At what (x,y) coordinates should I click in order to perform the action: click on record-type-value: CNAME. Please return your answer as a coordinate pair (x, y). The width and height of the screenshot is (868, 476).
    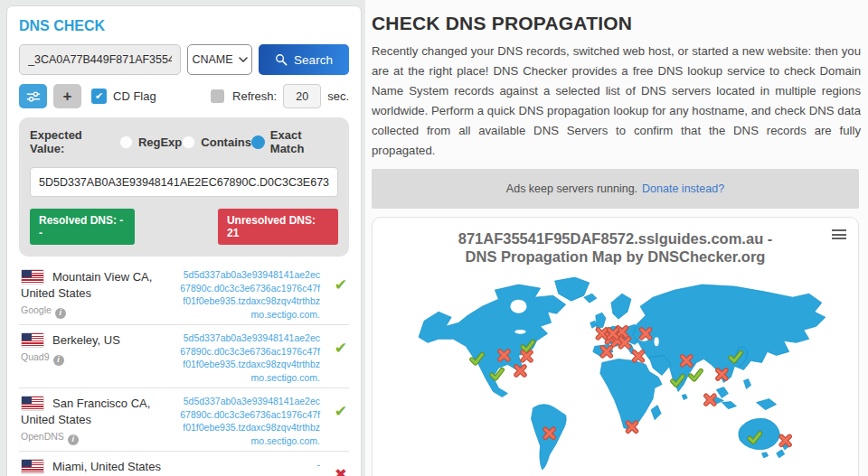
    Looking at the image, I should click on (212, 60).